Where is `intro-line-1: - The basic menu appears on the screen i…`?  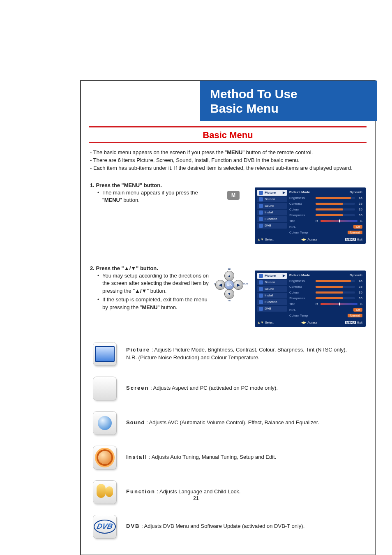
intro-line-1: - The basic menu appears on the screen i… is located at coordinates (228, 153).